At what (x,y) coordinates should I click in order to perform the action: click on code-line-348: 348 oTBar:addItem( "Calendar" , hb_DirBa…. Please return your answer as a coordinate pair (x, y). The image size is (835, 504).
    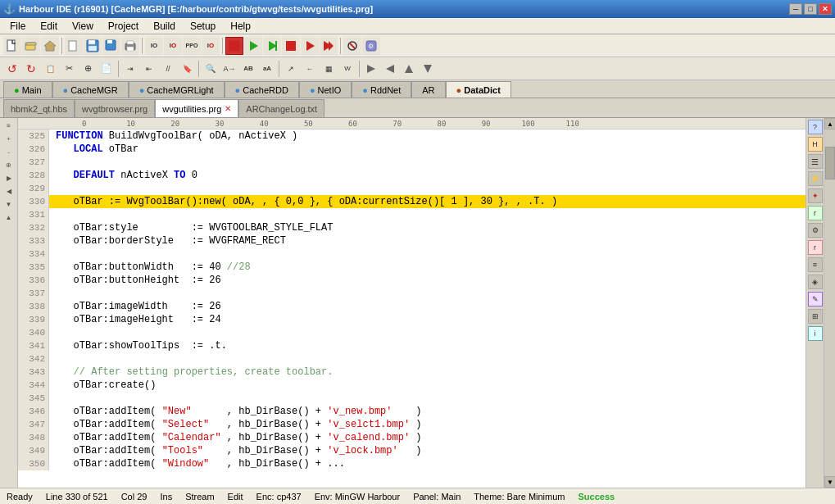
    Looking at the image, I should click on (411, 438).